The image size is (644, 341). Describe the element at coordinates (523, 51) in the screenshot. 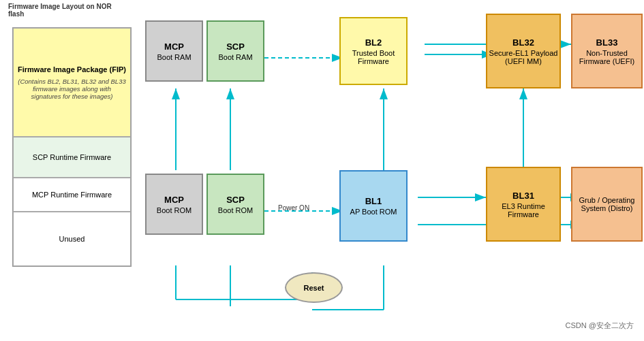

I see `bl32-box: BL32 Secure-EL1 Payload (UEFI MM)` at that location.